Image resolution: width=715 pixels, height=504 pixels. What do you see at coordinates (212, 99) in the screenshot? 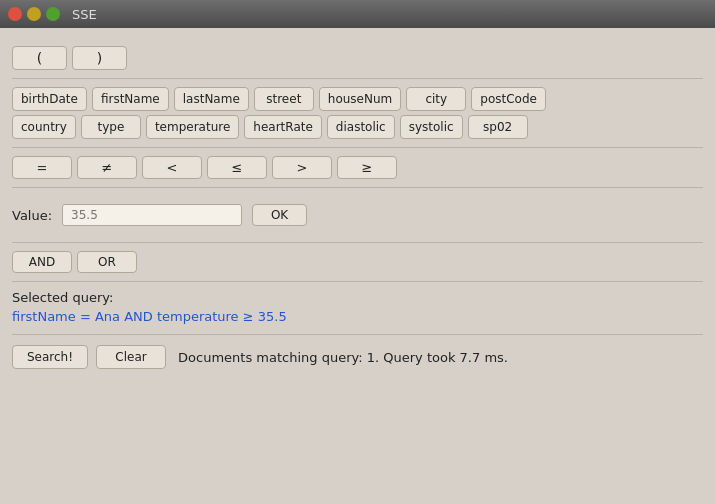
I see `field-button-lastname: lastName` at bounding box center [212, 99].